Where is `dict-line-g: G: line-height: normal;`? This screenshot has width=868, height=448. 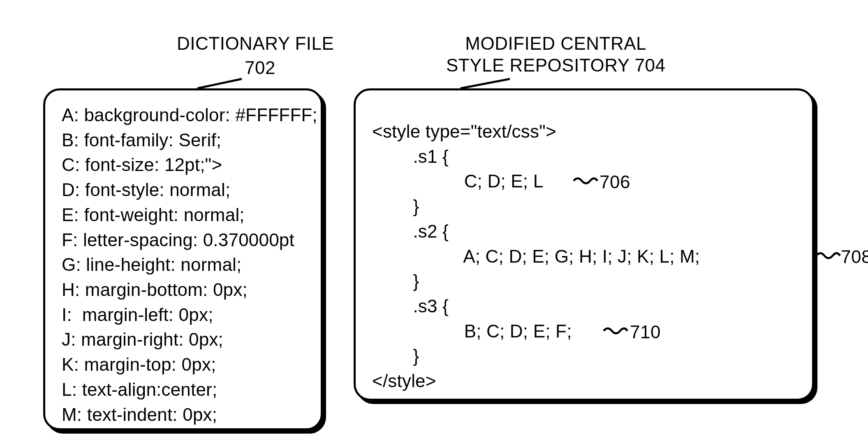
dict-line-g: G: line-height: normal; is located at coordinates (183, 265).